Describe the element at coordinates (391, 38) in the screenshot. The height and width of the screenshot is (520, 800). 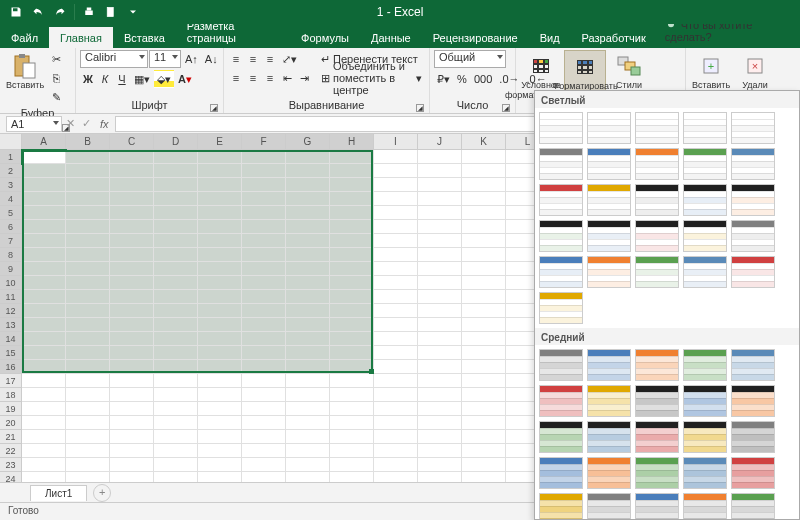
I see `tab-data: Данные` at that location.